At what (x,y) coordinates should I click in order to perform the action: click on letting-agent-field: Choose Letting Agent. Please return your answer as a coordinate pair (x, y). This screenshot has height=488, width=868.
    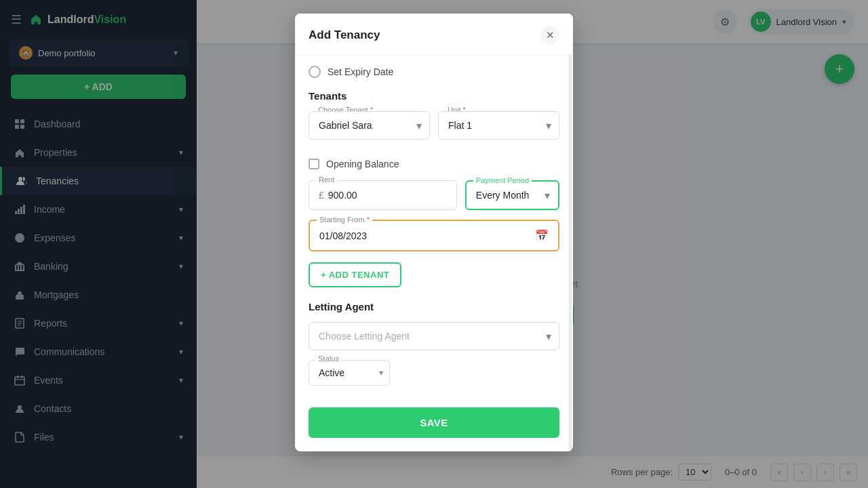
    Looking at the image, I should click on (434, 336).